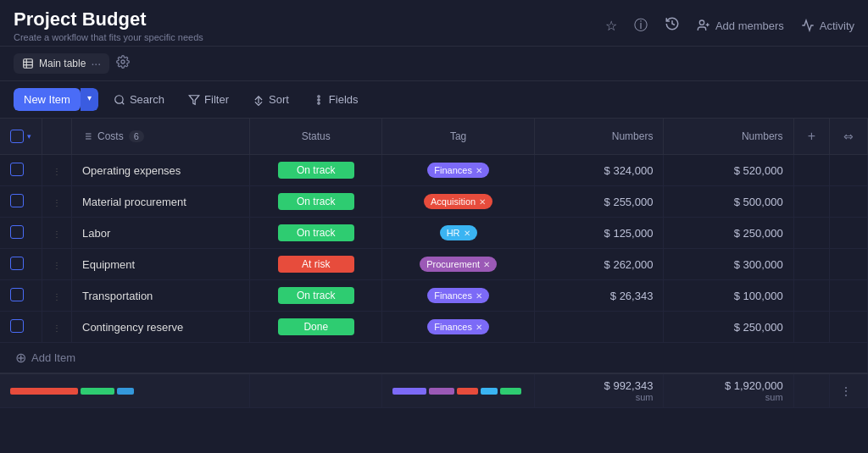  I want to click on main-table-tab: Main table ···, so click(61, 64).